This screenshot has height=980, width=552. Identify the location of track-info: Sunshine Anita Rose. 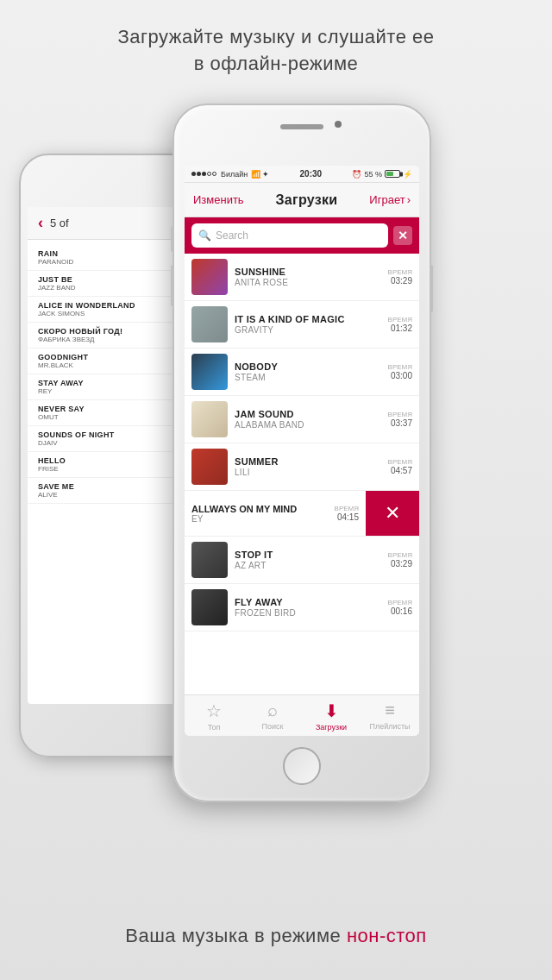
(311, 277).